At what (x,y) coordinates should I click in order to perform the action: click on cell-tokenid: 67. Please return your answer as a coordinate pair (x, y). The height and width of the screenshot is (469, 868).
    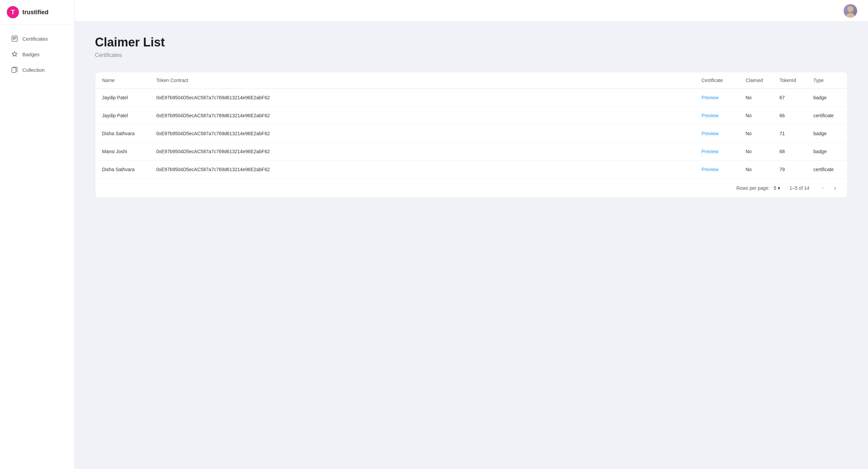
    Looking at the image, I should click on (790, 98).